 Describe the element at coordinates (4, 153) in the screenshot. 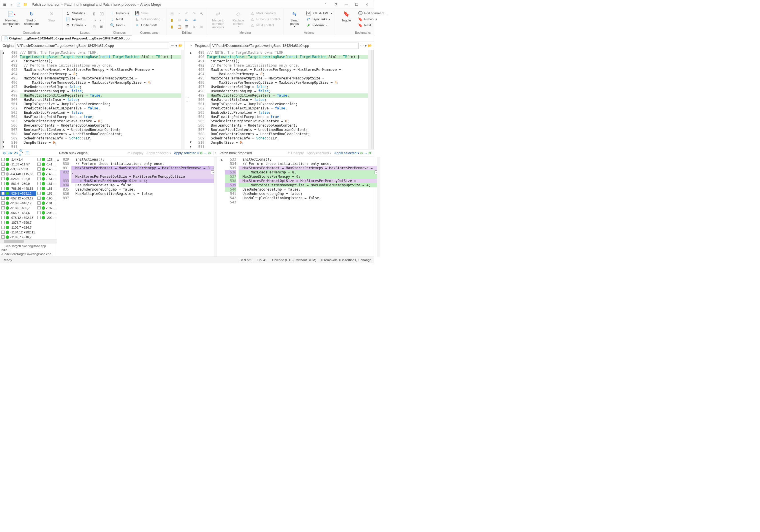

I see `filter-icon: ⚙` at that location.